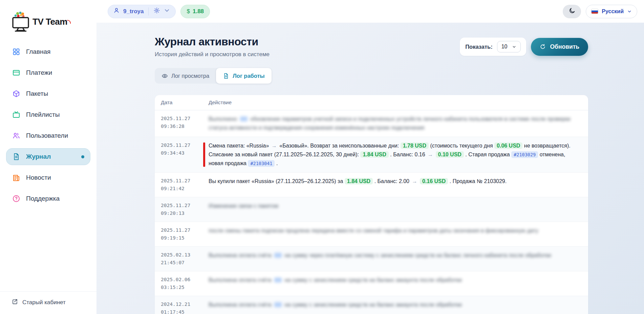 The height and width of the screenshot is (314, 644). What do you see at coordinates (398, 255) in the screenshot?
I see `row-action: Выполнена оплата счёта на сумму через пл…` at bounding box center [398, 255].